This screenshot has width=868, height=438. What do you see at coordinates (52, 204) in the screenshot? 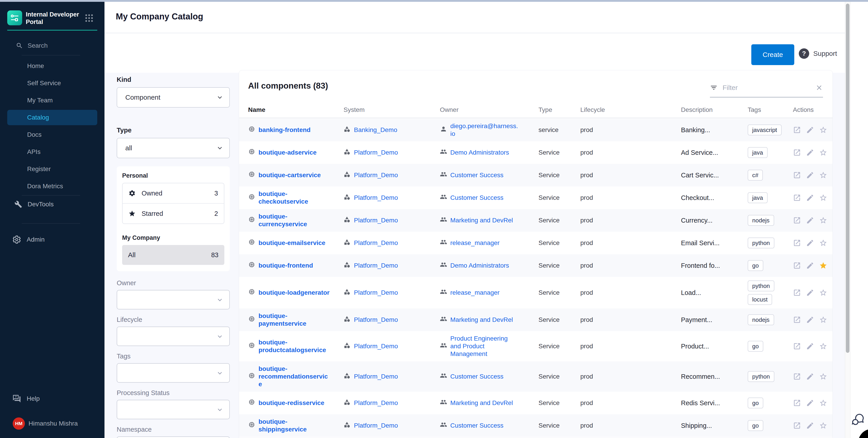
I see `sidebar-item-devtools: DevTools` at bounding box center [52, 204].